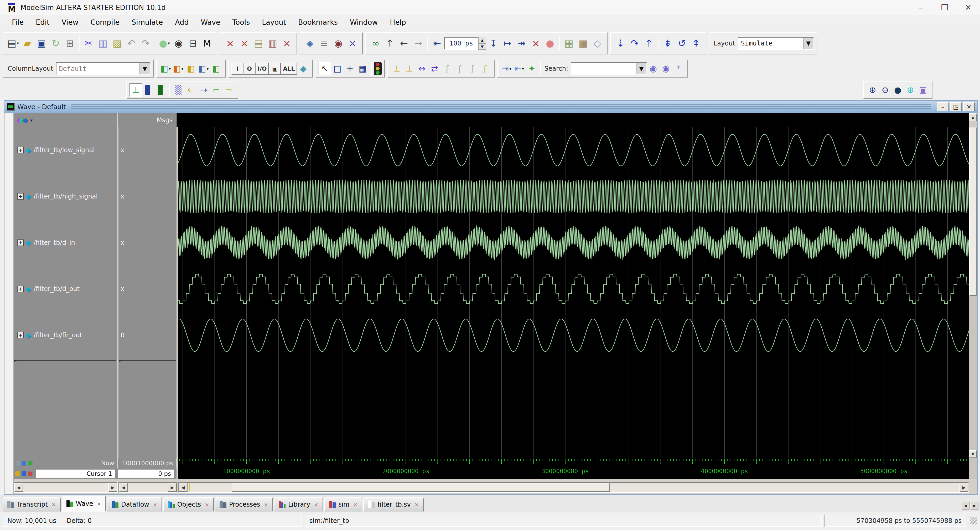  What do you see at coordinates (287, 43) in the screenshot?
I see `stop-pointer-button: ×` at bounding box center [287, 43].